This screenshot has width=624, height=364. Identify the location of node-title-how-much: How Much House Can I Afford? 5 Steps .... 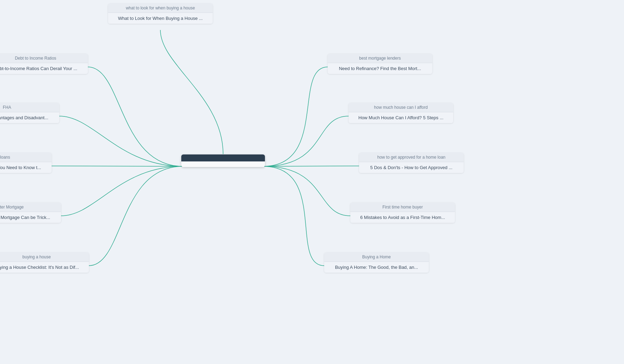
(401, 118).